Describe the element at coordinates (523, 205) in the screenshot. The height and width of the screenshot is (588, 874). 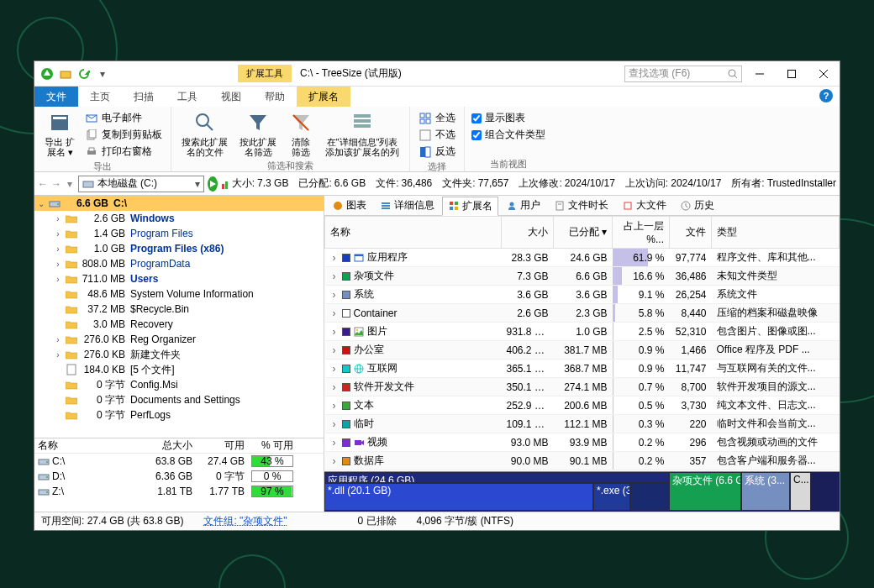
I see `view-tab: 用户` at that location.